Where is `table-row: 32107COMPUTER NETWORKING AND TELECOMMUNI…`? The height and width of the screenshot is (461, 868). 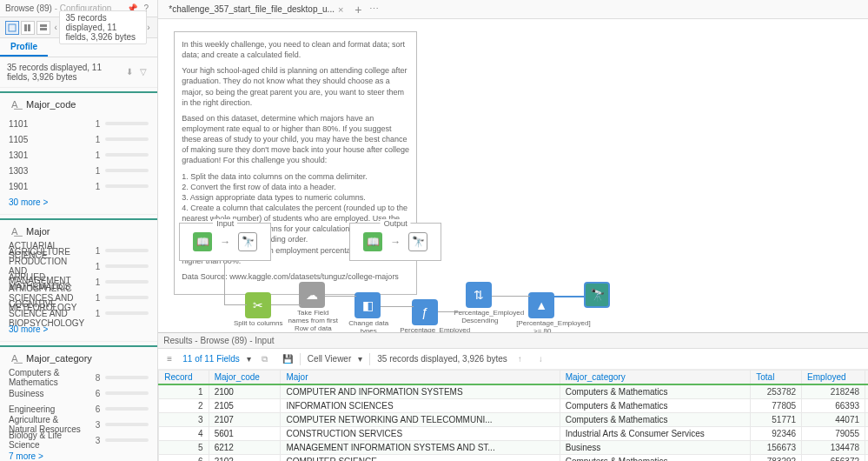 table-row: 32107COMPUTER NETWORKING AND TELECOMMUNI… is located at coordinates (514, 420).